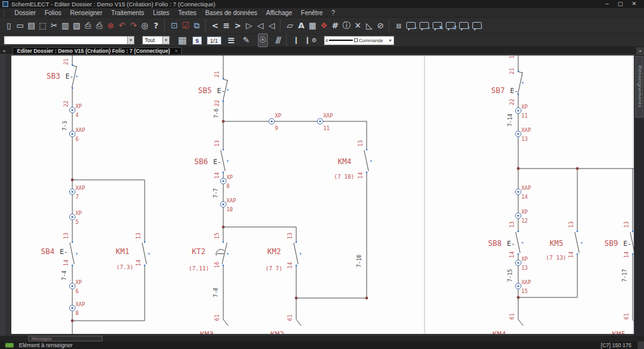 The width and height of the screenshot is (644, 349). What do you see at coordinates (322, 4) in the screenshot?
I see `title-bar: SchemELECT - Editer Dossier : Demo V15 (…` at bounding box center [322, 4].